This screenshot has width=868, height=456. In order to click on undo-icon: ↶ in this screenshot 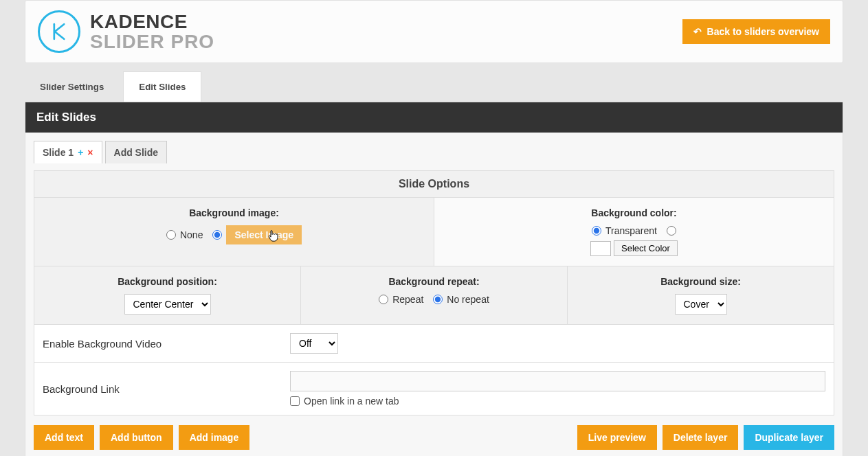, I will do `click(698, 32)`.